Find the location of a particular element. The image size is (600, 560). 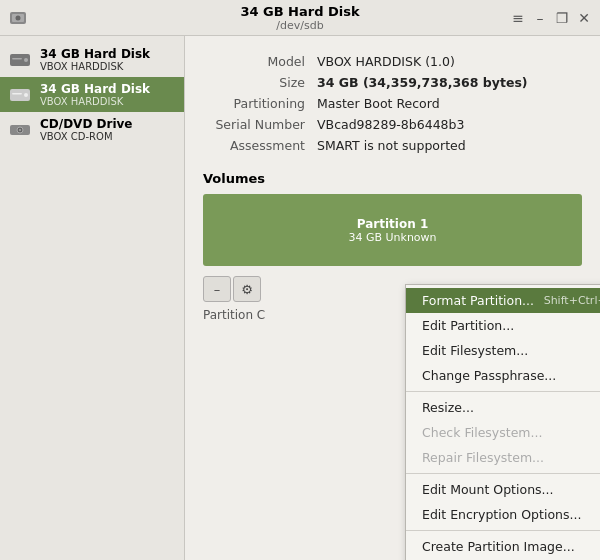

partitioning-label: Partitioning is located at coordinates (260, 104).